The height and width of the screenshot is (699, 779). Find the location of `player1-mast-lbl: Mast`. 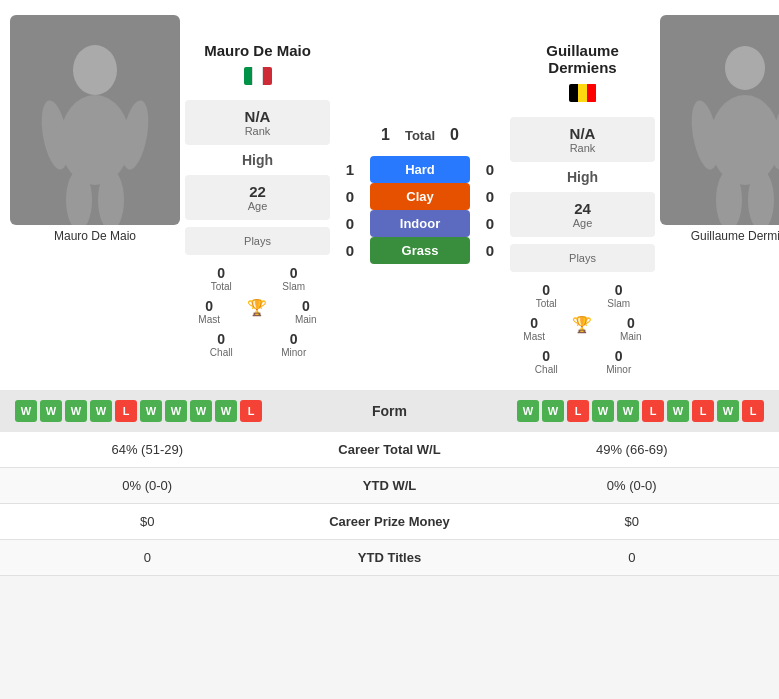

player1-mast-lbl: Mast is located at coordinates (209, 320).